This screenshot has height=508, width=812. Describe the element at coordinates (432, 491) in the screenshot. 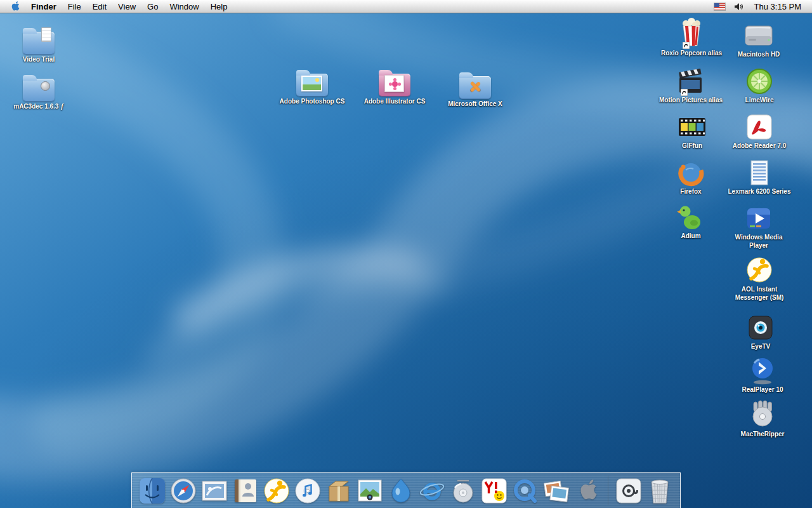

I see `internet-explorer-icon` at that location.